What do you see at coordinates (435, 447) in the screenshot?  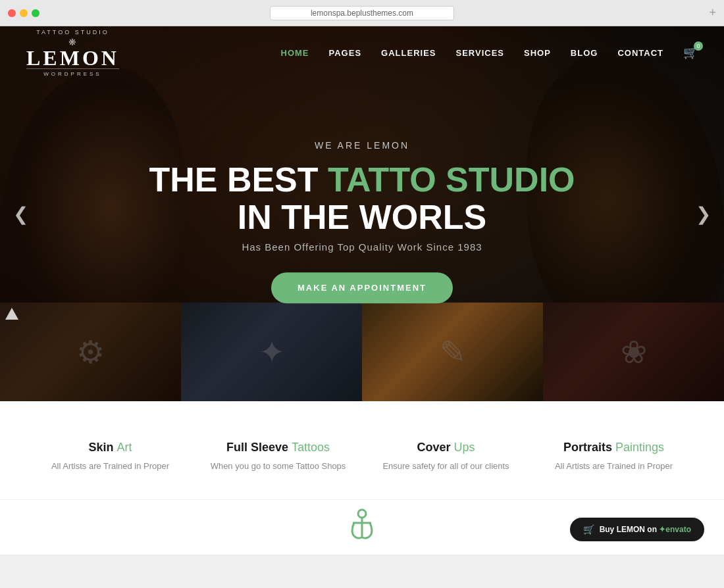 I see `service-title-3-normal: Cover` at bounding box center [435, 447].